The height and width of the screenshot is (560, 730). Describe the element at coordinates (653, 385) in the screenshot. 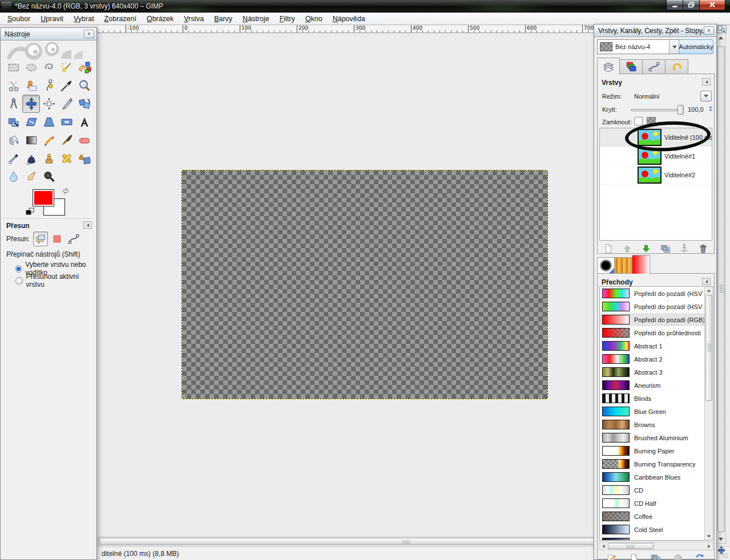

I see `gradient-aneurism: Aneurism` at that location.